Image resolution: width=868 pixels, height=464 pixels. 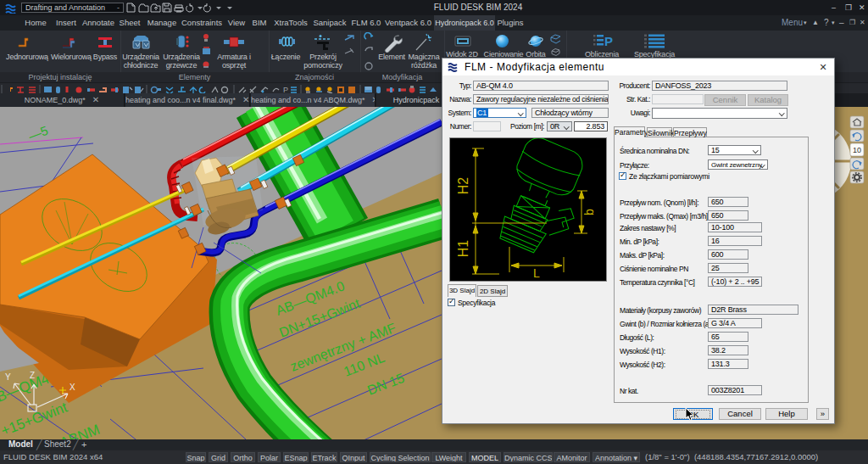 What do you see at coordinates (463, 187) in the screenshot?
I see `svg-text: H2` at bounding box center [463, 187].